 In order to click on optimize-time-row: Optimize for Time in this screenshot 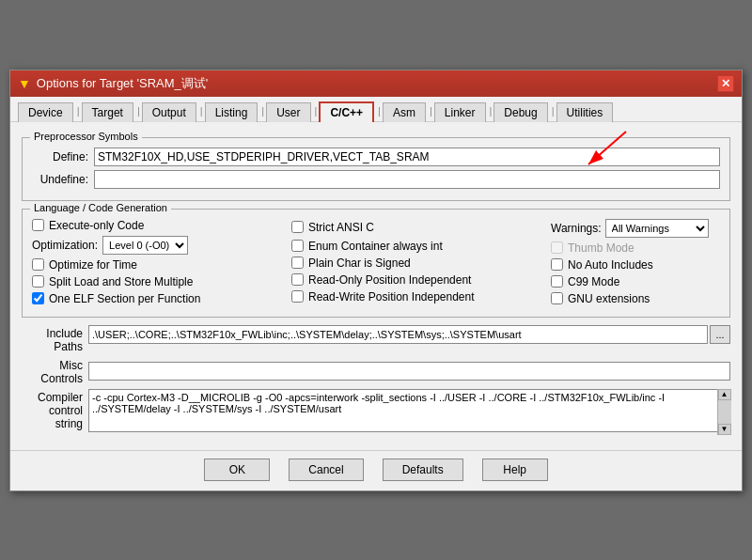, I will do `click(157, 265)`.